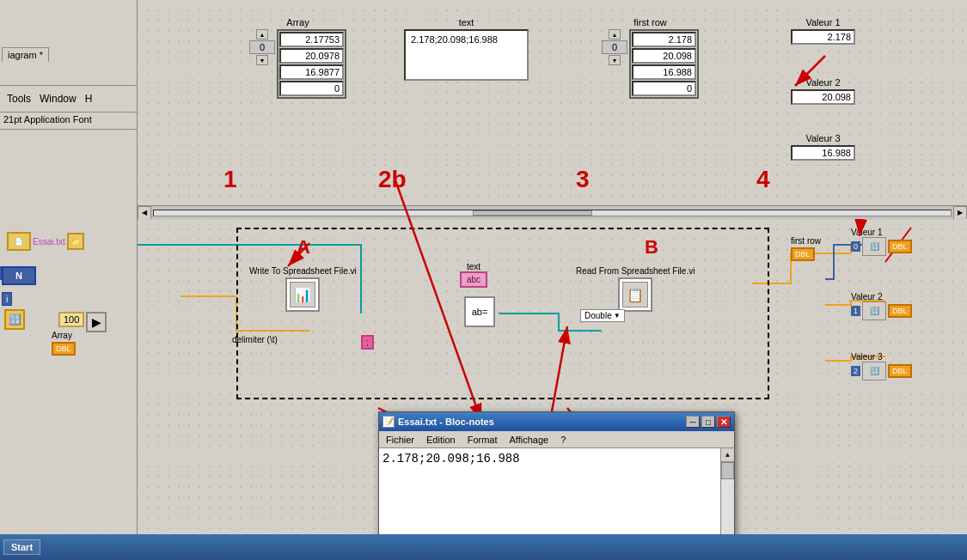 The width and height of the screenshot is (967, 560). What do you see at coordinates (615, 47) in the screenshot?
I see `fr-index: 0` at bounding box center [615, 47].